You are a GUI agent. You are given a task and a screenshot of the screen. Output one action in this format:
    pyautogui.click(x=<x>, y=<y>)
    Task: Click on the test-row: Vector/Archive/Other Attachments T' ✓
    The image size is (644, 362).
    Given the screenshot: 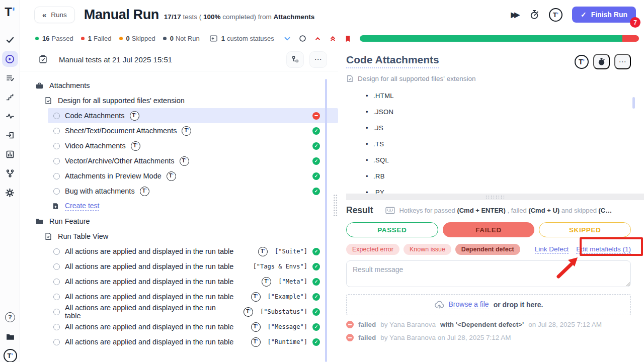 What is the action you would take?
    pyautogui.click(x=179, y=161)
    